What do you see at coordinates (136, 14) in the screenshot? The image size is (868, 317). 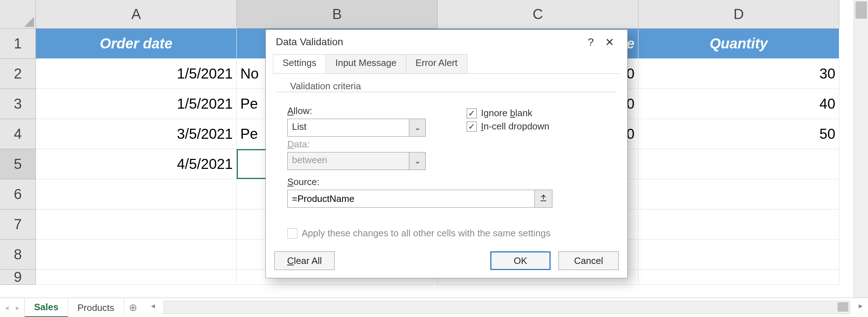 I see `col-header-A: A` at bounding box center [136, 14].